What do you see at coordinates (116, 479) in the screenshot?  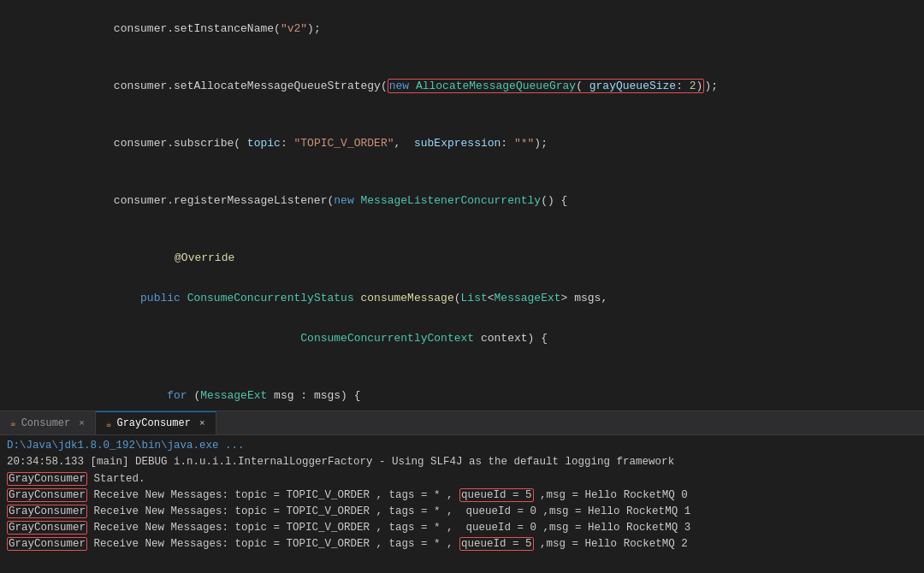 I see `console-text-2: Started.` at bounding box center [116, 479].